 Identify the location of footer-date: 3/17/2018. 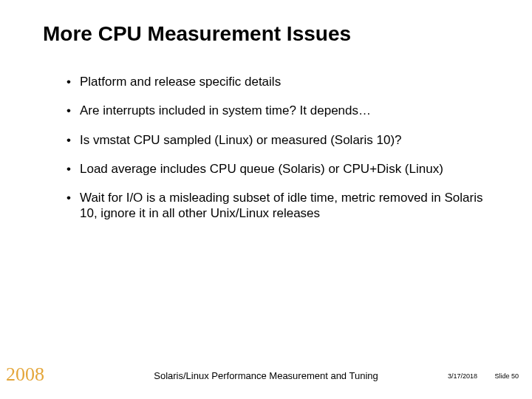
(463, 376).